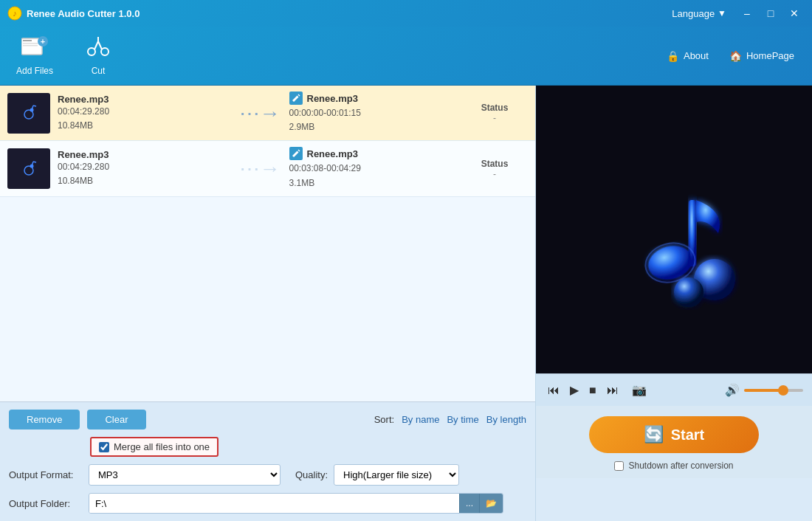  I want to click on quality-select: High(Larger file size), so click(396, 475).